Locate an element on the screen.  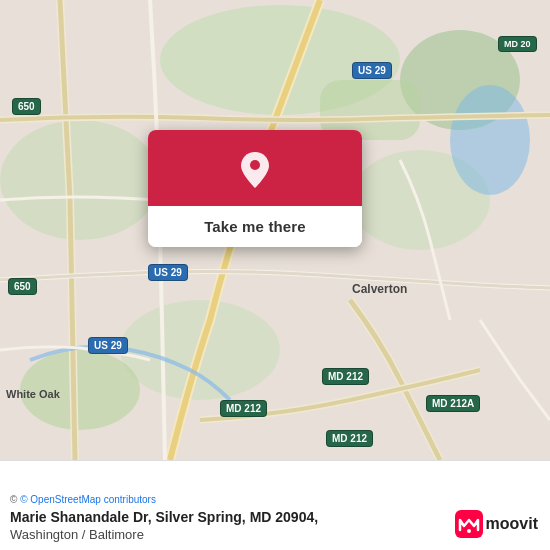
road-badge-md20: MD 20 is located at coordinates (518, 44).